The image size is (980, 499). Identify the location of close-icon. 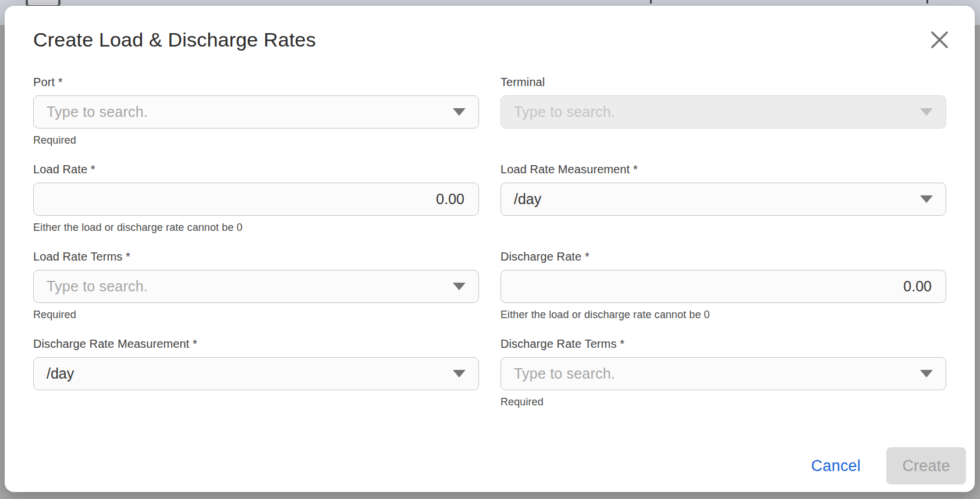
(939, 40).